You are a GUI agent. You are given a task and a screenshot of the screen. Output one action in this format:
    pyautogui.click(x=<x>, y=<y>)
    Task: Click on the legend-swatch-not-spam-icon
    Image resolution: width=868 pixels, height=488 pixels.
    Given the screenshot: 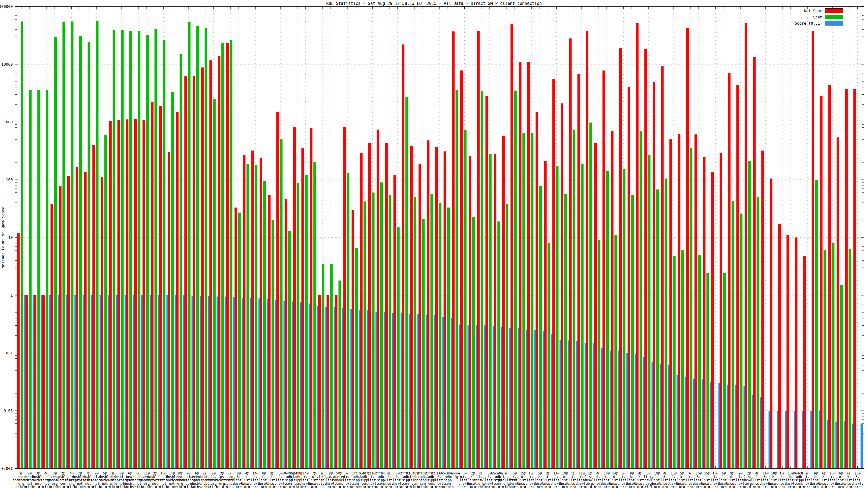 What is the action you would take?
    pyautogui.click(x=834, y=11)
    